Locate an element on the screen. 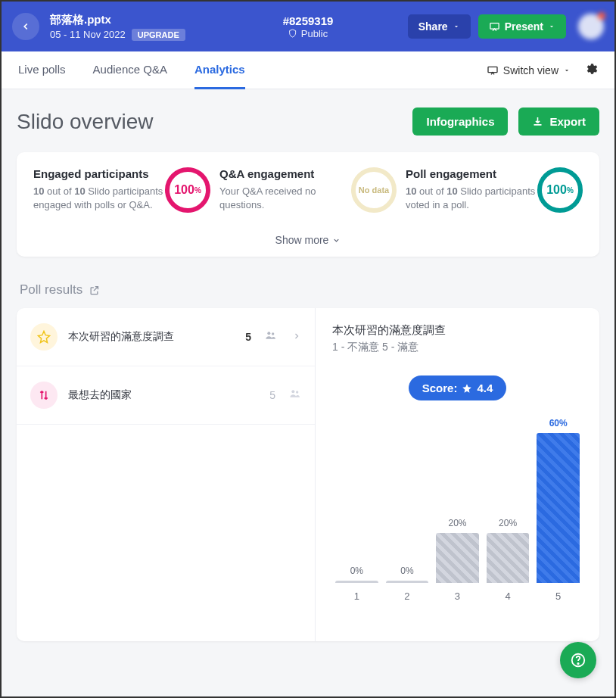 The height and width of the screenshot is (698, 616). score-pill: Score: 4.4 is located at coordinates (458, 388).